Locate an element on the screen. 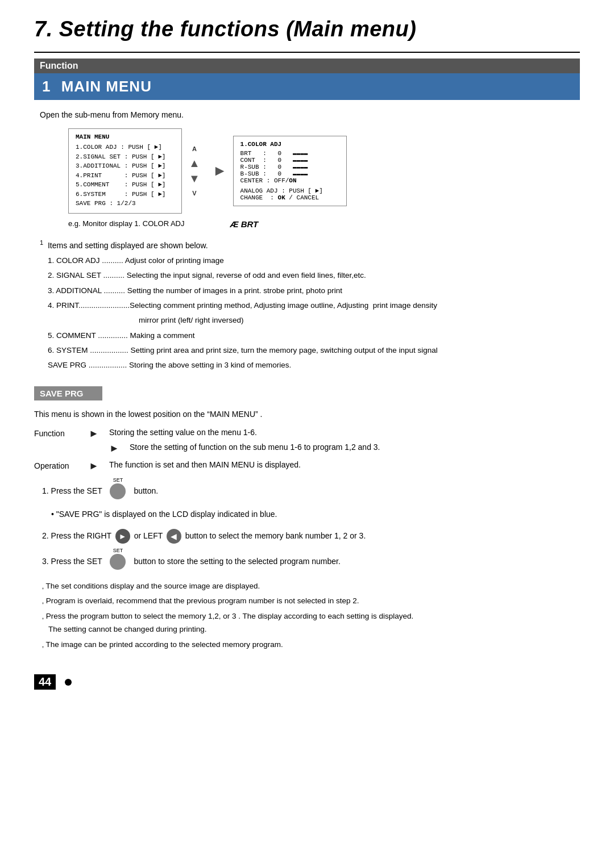  step-3-text-before: Press the SET is located at coordinates (78, 561).